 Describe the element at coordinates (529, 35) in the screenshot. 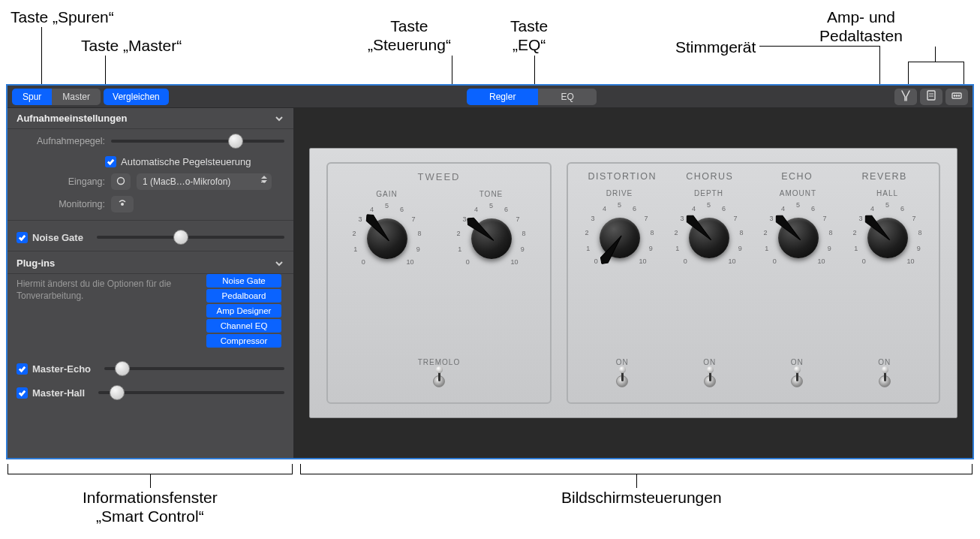

I see `callout-eq: Taste „EQ“` at that location.